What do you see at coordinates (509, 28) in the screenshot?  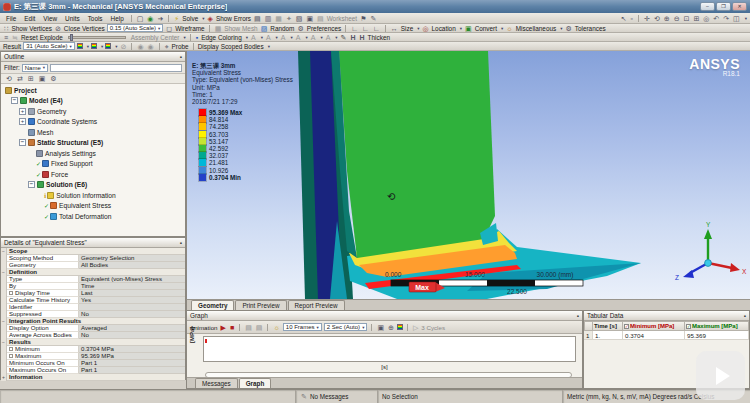 I see `miscellaneous-icon: ☼` at bounding box center [509, 28].